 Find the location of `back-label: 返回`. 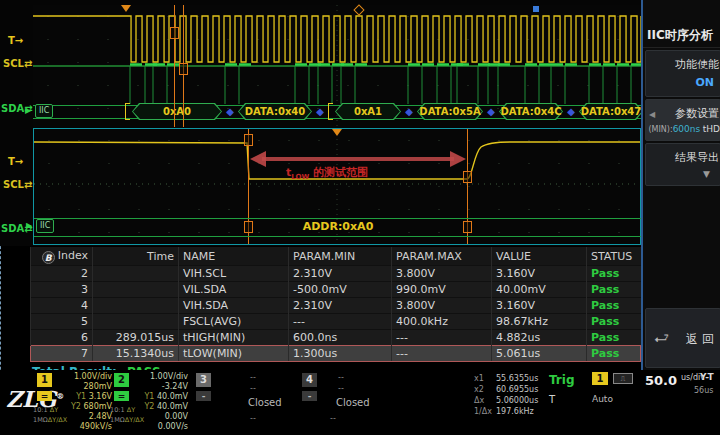

back-label: 返回 is located at coordinates (702, 340).